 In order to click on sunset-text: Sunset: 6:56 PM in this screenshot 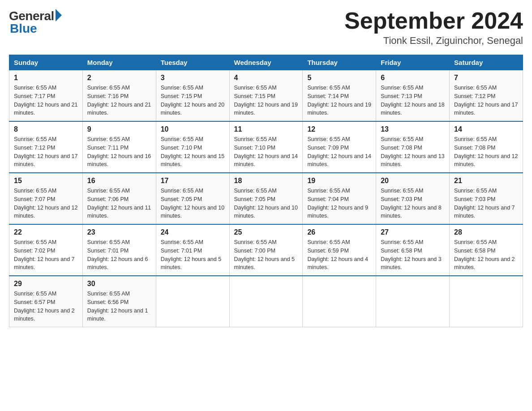, I will do `click(119, 303)`.